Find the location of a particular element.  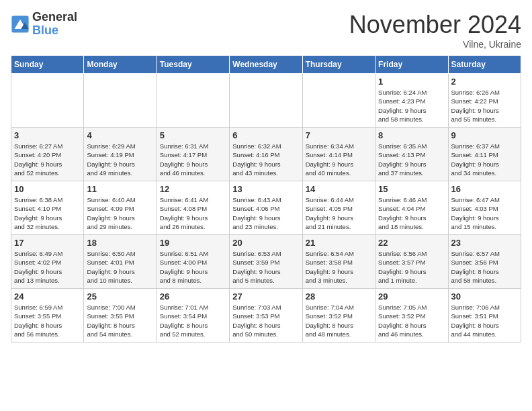

day-number: 6 is located at coordinates (266, 136).